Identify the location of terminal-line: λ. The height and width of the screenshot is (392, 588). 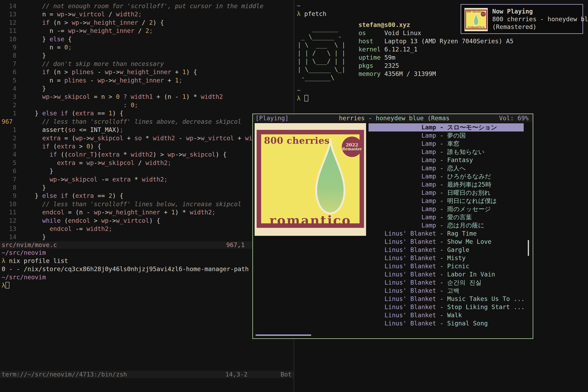
(125, 286).